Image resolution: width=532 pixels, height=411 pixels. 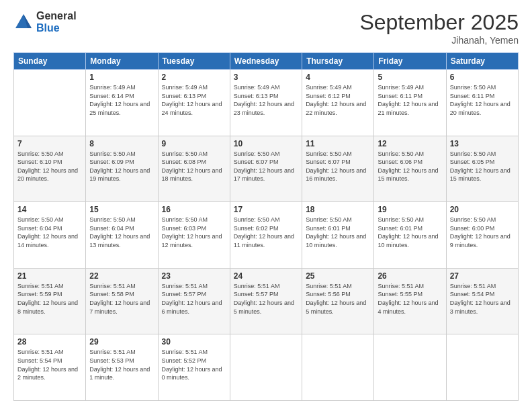 What do you see at coordinates (193, 301) in the screenshot?
I see `calendar-cell: 23Sunrise: 5:51 AMSunset: 5:57 PMDayligh…` at bounding box center [193, 301].